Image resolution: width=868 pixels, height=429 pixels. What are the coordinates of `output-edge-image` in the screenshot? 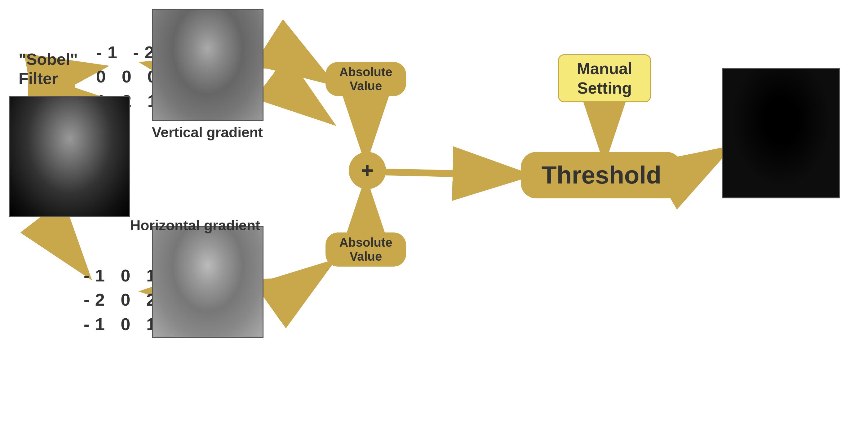 It's located at (781, 133).